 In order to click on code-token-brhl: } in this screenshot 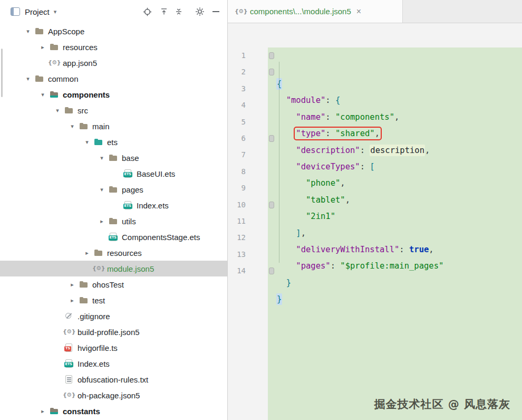, I will do `click(279, 299)`.